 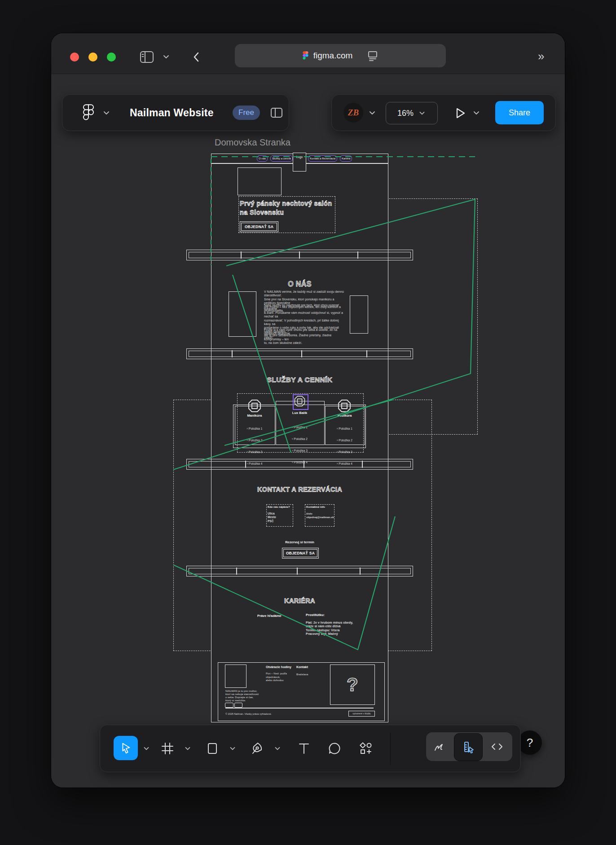 I want to click on avatar: ZB, so click(x=353, y=113).